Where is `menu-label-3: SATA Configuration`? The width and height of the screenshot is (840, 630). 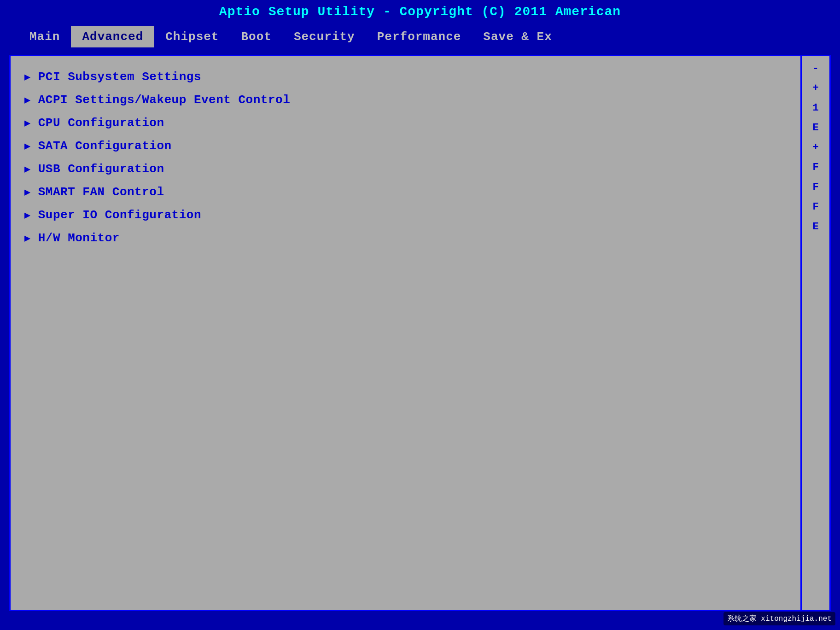
menu-label-3: SATA Configuration is located at coordinates (105, 146).